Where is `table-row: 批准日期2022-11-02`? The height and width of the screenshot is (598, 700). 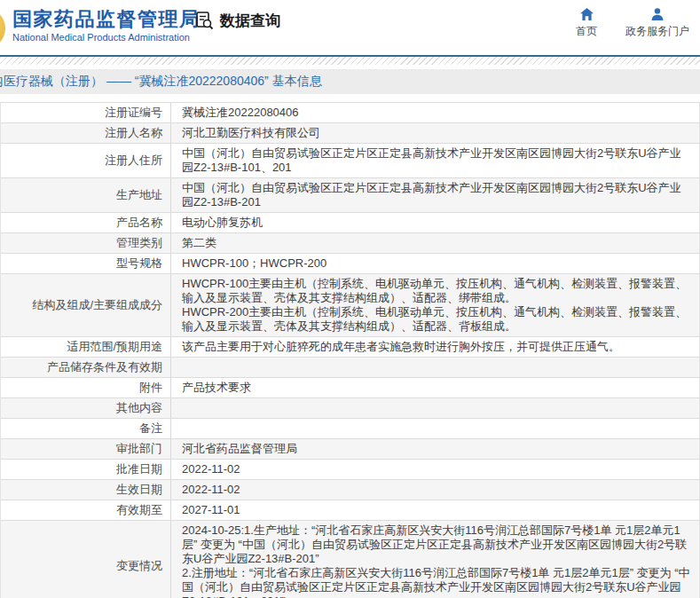
table-row: 批准日期2022-11-02 is located at coordinates (350, 470).